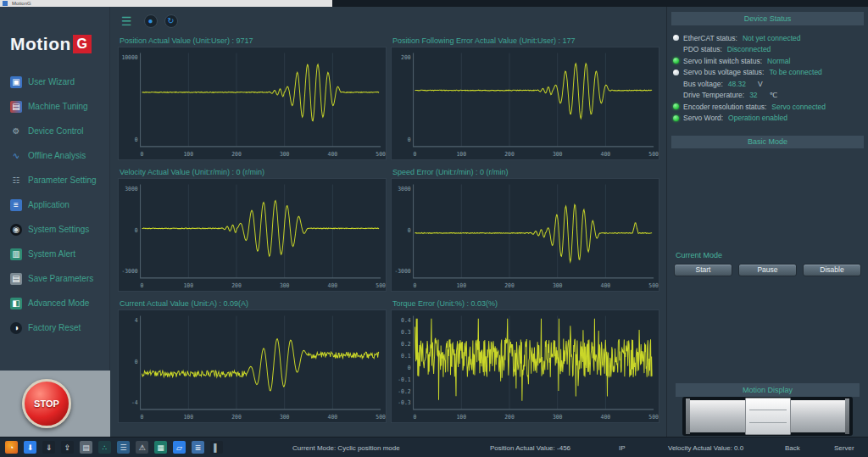  What do you see at coordinates (49, 448) in the screenshot?
I see `download-icon: ⇓` at bounding box center [49, 448].